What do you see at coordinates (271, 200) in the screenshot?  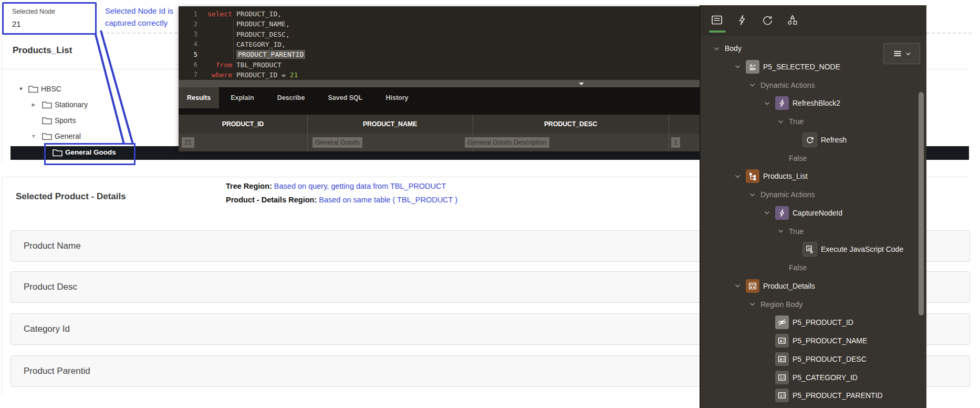 I see `details-region-note-label: Product - Details Region:` at bounding box center [271, 200].